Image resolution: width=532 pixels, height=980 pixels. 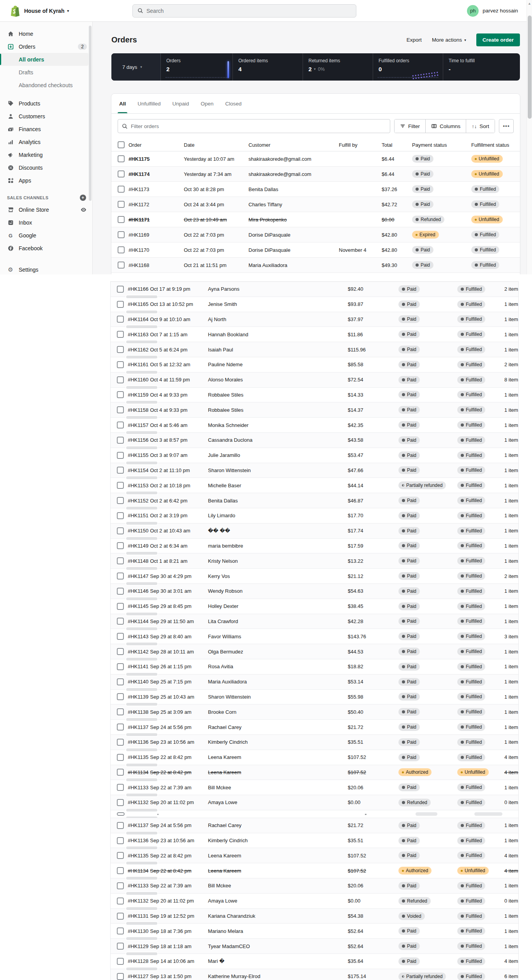 I want to click on order-number-link: #HK1168, so click(x=156, y=265).